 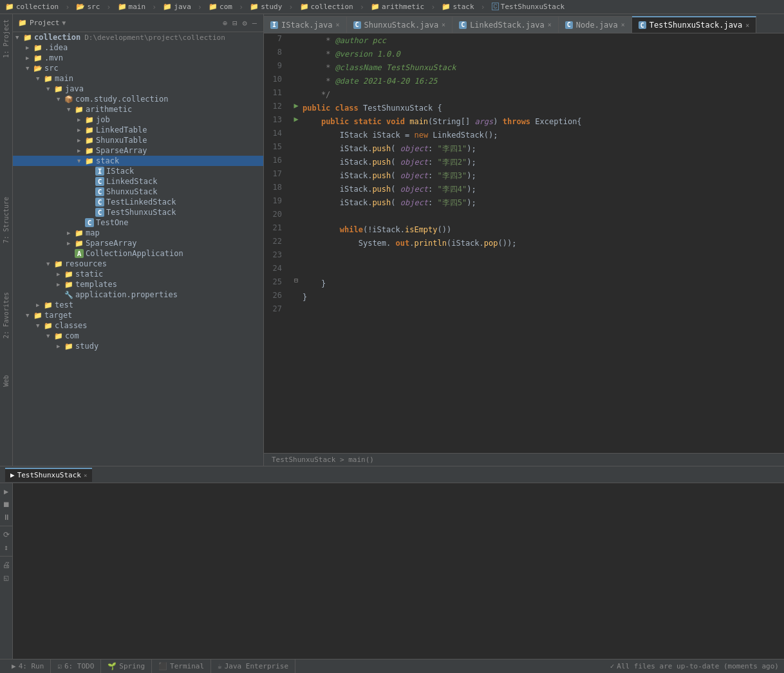 What do you see at coordinates (543, 94) in the screenshot?
I see `line-content-11: */` at bounding box center [543, 94].